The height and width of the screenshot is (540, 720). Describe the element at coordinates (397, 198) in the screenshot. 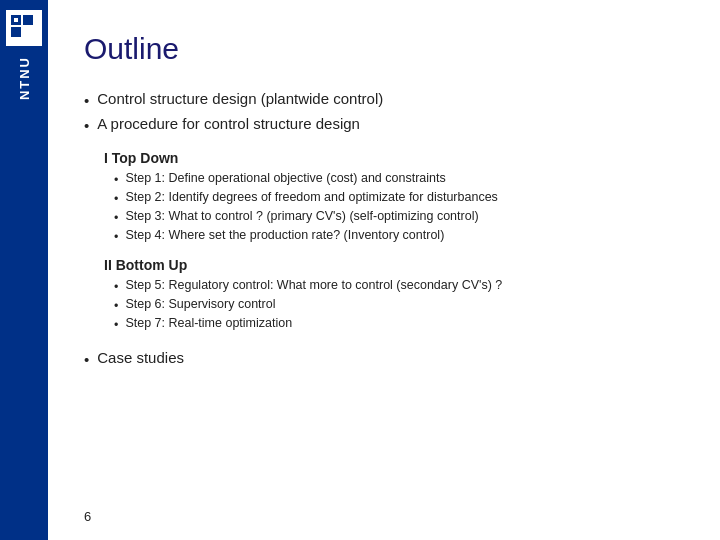

I see `list-item: • Step 2: Identify degrees of freedom an…` at that location.